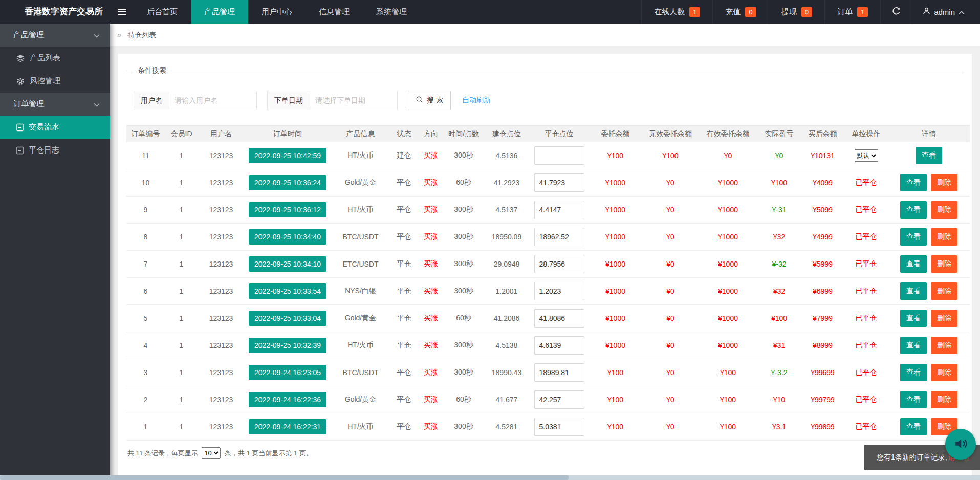 Image resolution: width=980 pixels, height=480 pixels. What do you see at coordinates (220, 12) in the screenshot?
I see `nav-item: 产品管理` at bounding box center [220, 12].